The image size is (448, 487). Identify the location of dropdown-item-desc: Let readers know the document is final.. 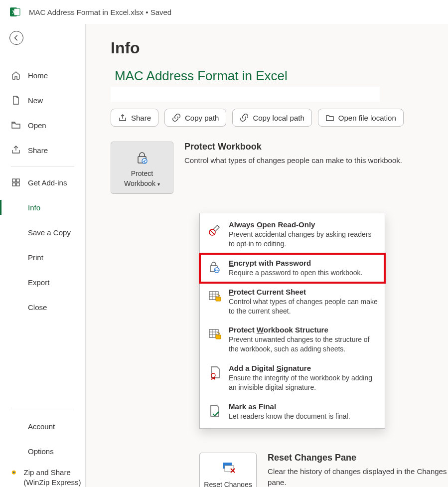
(290, 417).